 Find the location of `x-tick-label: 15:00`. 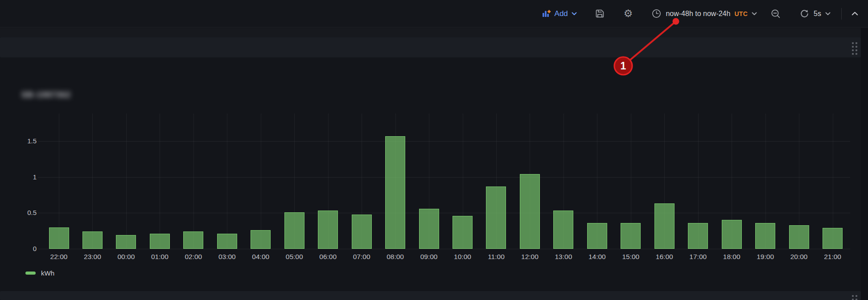

x-tick-label: 15:00 is located at coordinates (631, 257).